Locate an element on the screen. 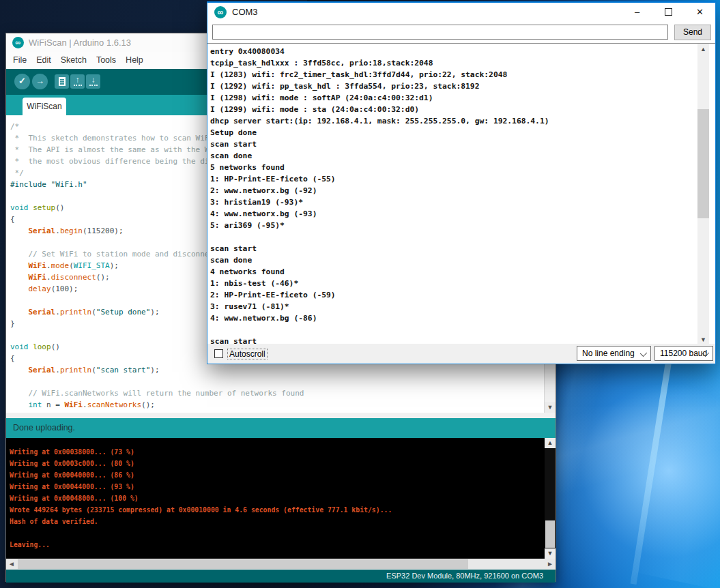  baud-rate-value: 115200 baud is located at coordinates (684, 353).